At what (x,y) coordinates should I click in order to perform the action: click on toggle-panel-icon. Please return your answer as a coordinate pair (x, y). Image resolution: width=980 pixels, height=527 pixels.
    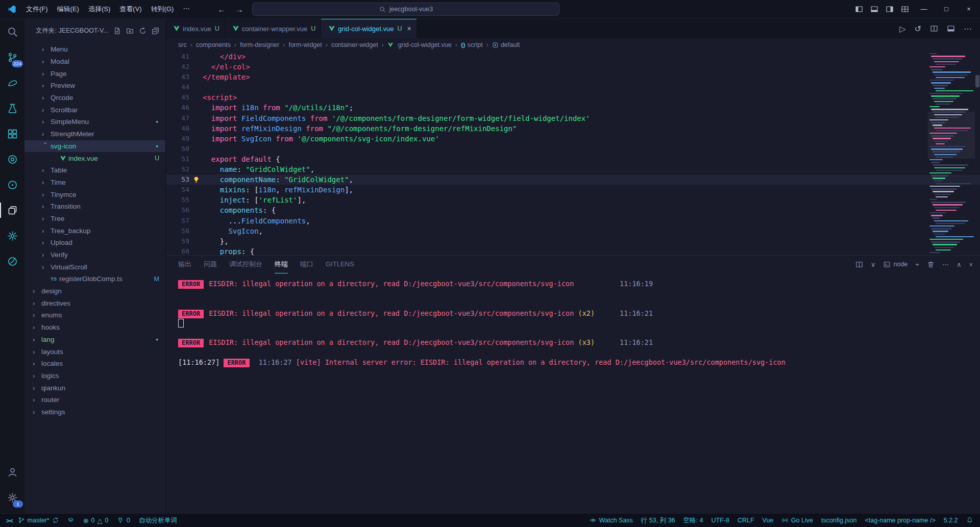
    Looking at the image, I should click on (874, 9).